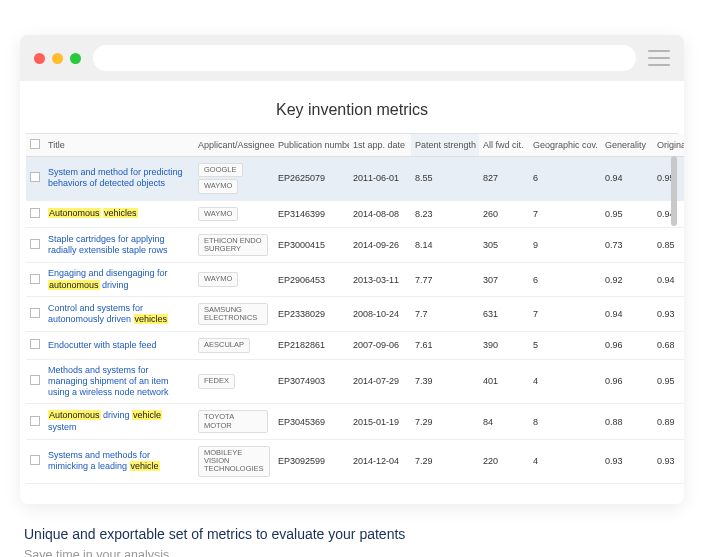  I want to click on browser-toolbar, so click(352, 58).